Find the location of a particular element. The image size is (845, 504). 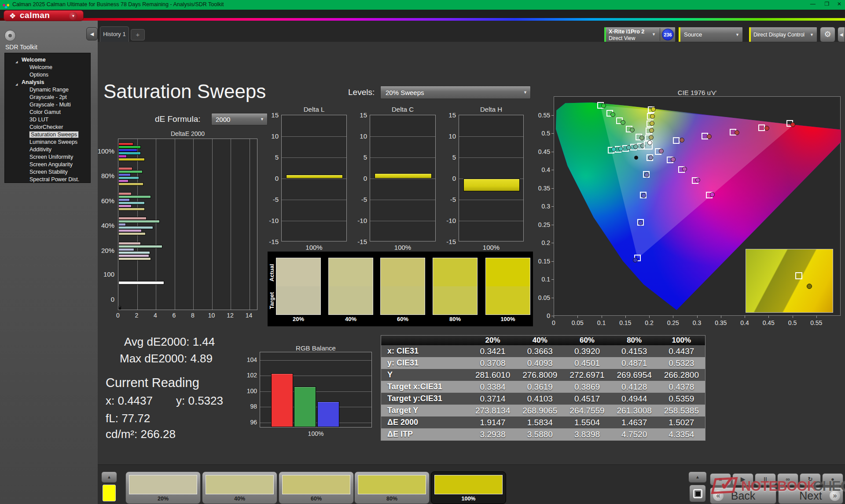

deltae-bar-40%-4 is located at coordinates (130, 230).